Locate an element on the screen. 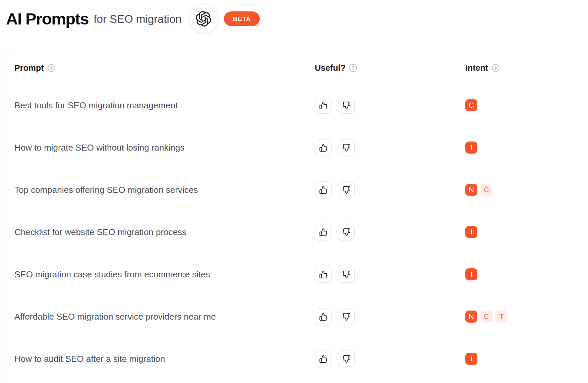 Image resolution: width=588 pixels, height=383 pixels. prompt-cell: Best tools for SEO migration management is located at coordinates (165, 105).